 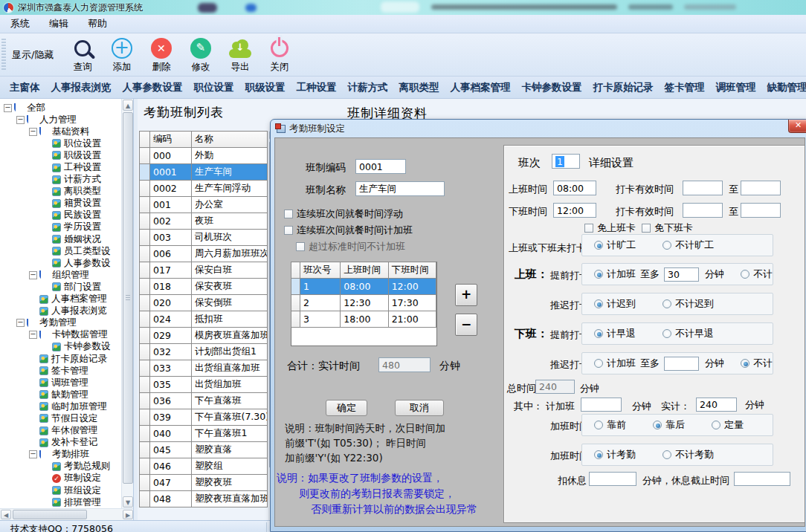 What do you see at coordinates (685, 88) in the screenshot?
I see `tab-11: 签卡管理` at bounding box center [685, 88].